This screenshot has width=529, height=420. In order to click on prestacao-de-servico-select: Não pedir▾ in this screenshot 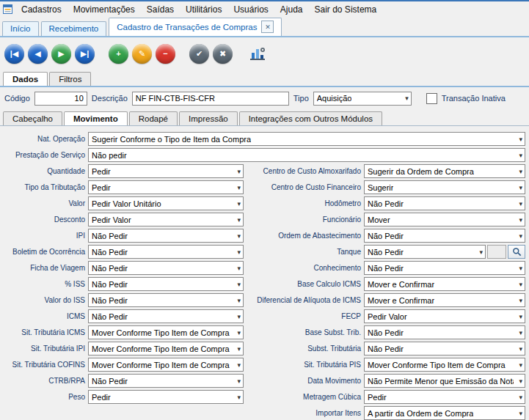, I will do `click(307, 155)`.